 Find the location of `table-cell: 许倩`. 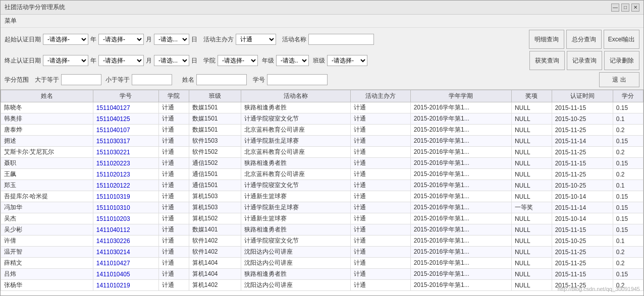

table-cell: 许倩 is located at coordinates (47, 241).